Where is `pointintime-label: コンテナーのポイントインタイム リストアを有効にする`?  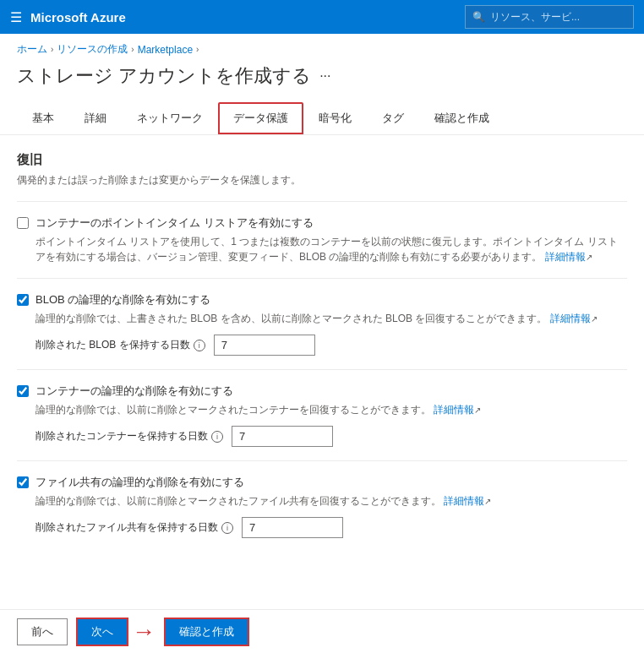
pointintime-label: コンテナーのポイントインタイム リストアを有効にする is located at coordinates (174, 223).